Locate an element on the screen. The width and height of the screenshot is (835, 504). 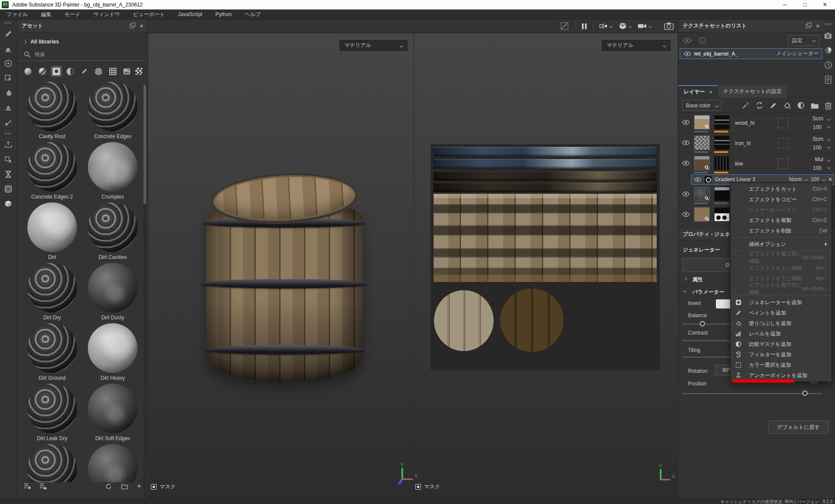
reset-defaults-button: デフォルトに戻す is located at coordinates (798, 427).